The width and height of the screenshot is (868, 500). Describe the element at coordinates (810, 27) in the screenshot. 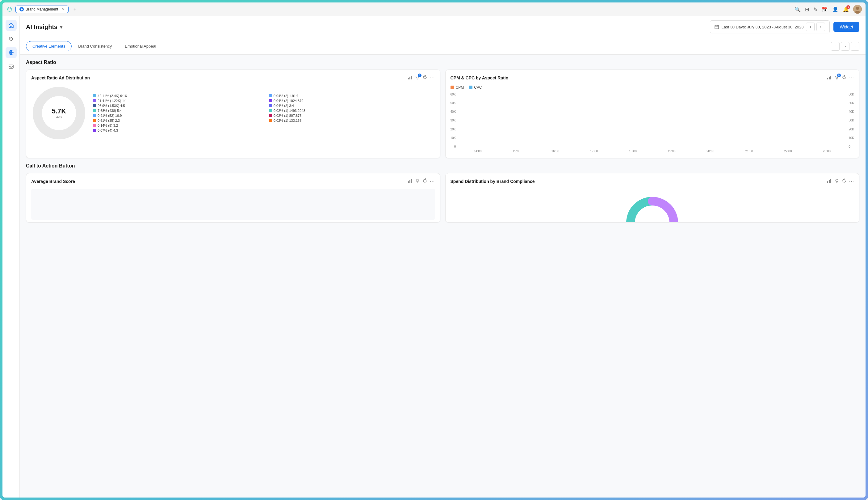

I see `date-prev-button: ‹` at that location.